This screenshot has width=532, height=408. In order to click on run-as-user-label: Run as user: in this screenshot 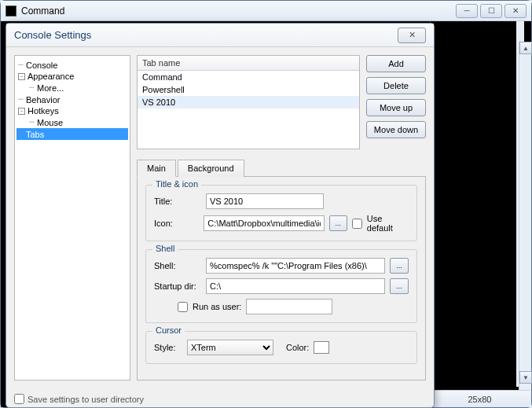, I will do `click(217, 307)`.